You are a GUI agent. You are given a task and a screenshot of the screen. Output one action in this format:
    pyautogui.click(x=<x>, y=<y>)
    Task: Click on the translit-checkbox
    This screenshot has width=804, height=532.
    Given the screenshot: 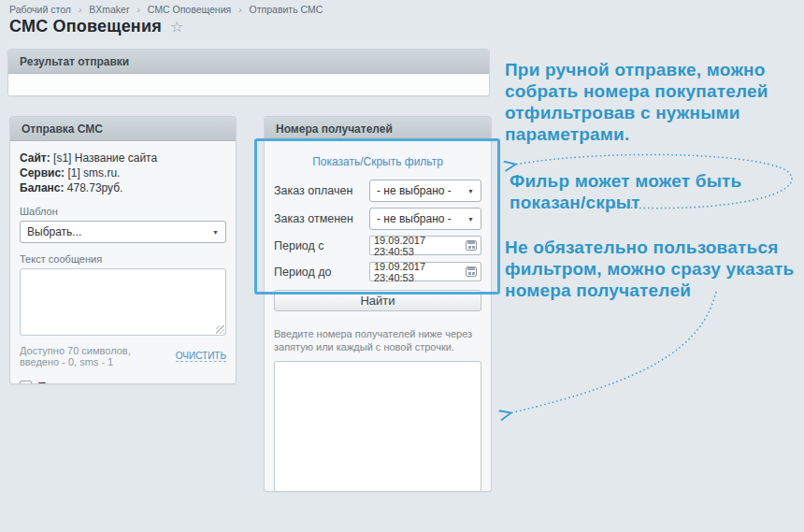 What is the action you would take?
    pyautogui.click(x=26, y=382)
    